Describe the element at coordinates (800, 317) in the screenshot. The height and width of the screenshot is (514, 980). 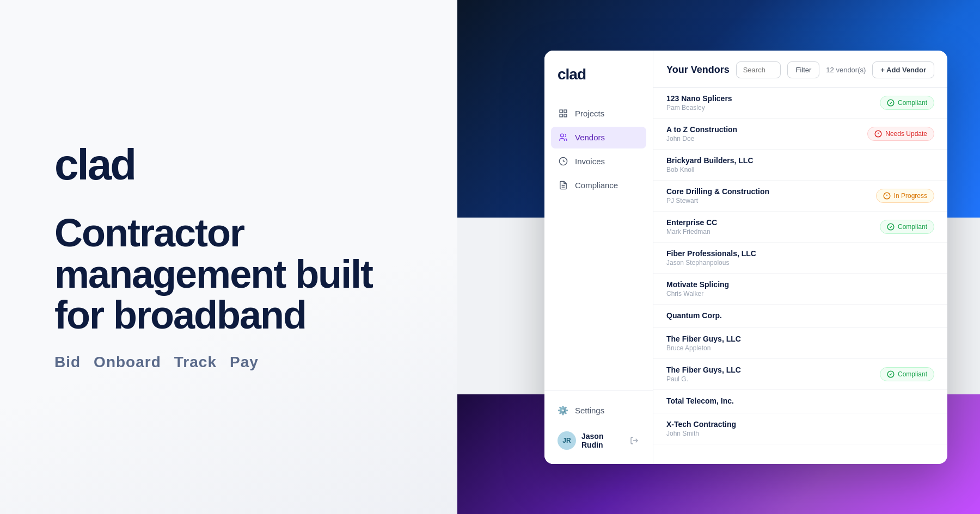
I see `table-row: Quantum Corp.` at that location.